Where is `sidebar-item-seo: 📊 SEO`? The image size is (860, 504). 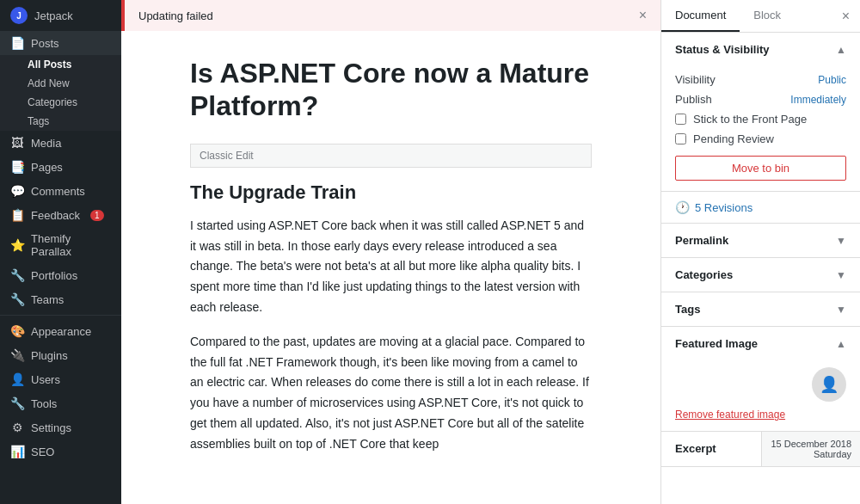
sidebar-item-seo: 📊 SEO is located at coordinates (60, 452).